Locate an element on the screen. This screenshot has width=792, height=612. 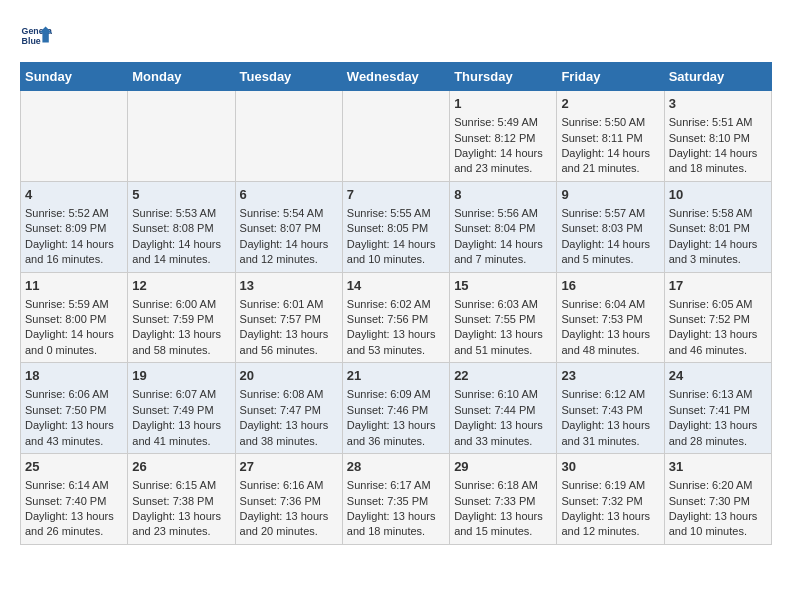
calendar-cell: 4Sunrise: 5:52 AMSunset: 8:09 PMDaylight… is located at coordinates (74, 226).